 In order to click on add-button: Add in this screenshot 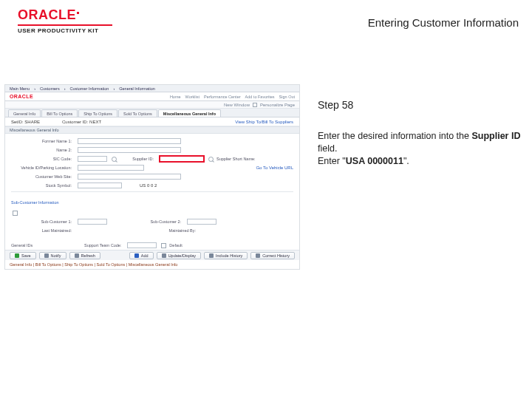, I will do `click(142, 256)`.